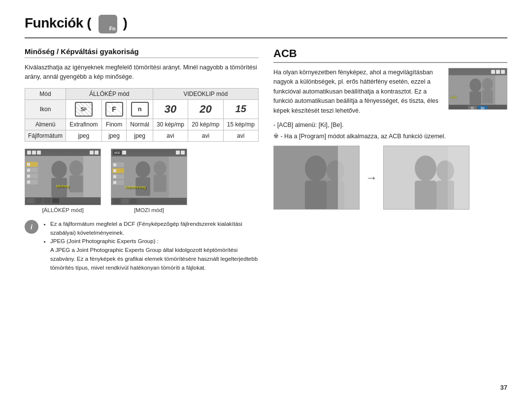  Describe the element at coordinates (45, 124) in the screenshot. I see `table-cell-almenu-label: Almenü` at that location.